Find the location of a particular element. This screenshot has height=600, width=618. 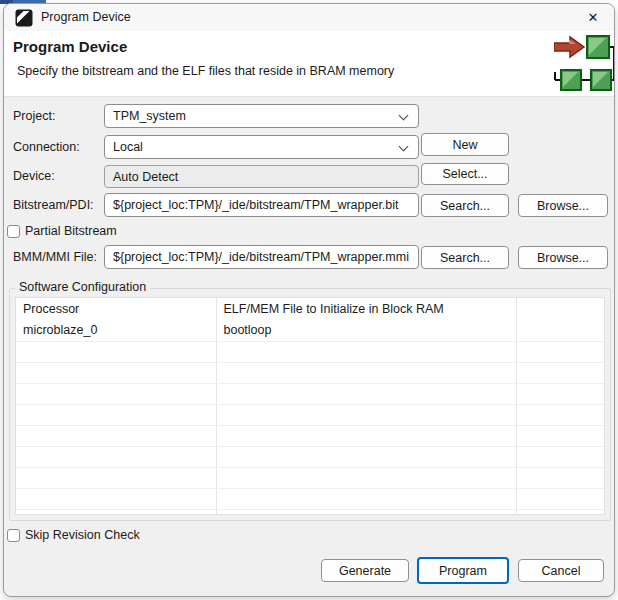

table-header-row: Processor ELF/MEM File to Initialize in … is located at coordinates (310, 309).